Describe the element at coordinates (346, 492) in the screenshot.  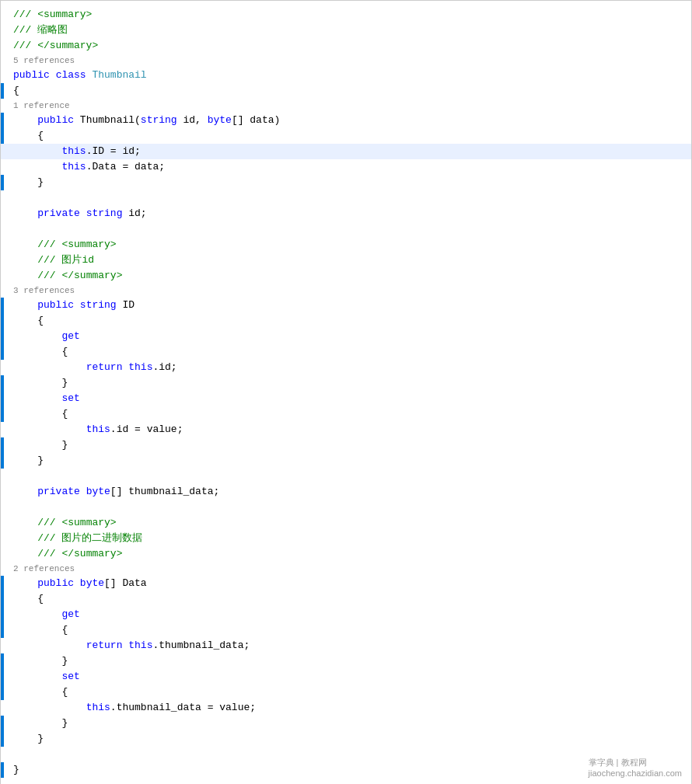
I see `code-line: private byte[] thumbnail_data;` at that location.